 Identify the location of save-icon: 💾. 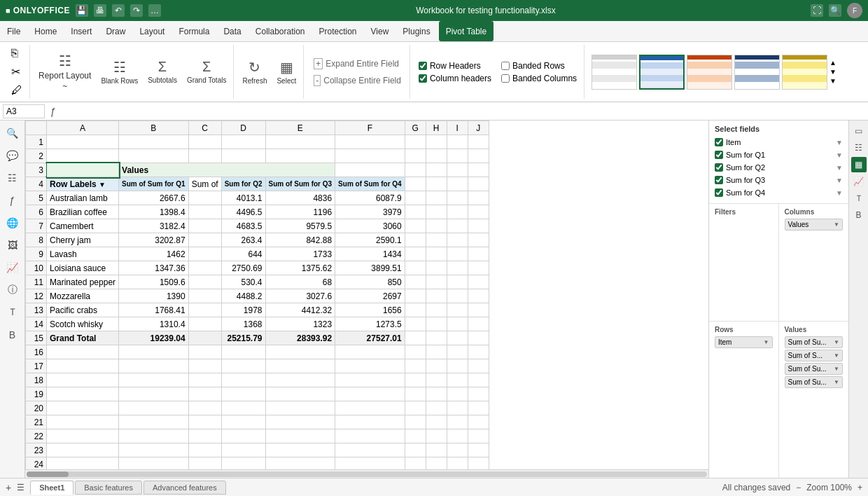
(82, 11).